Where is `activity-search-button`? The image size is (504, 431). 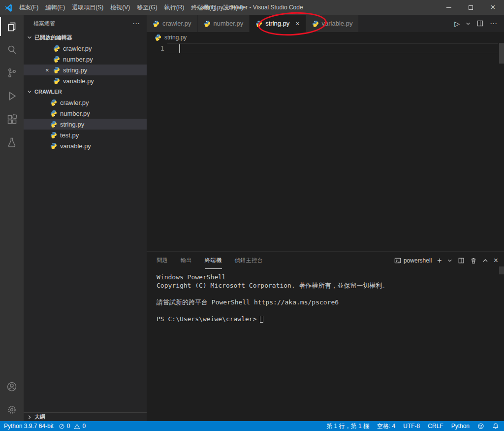
activity-search-button is located at coordinates (12, 49).